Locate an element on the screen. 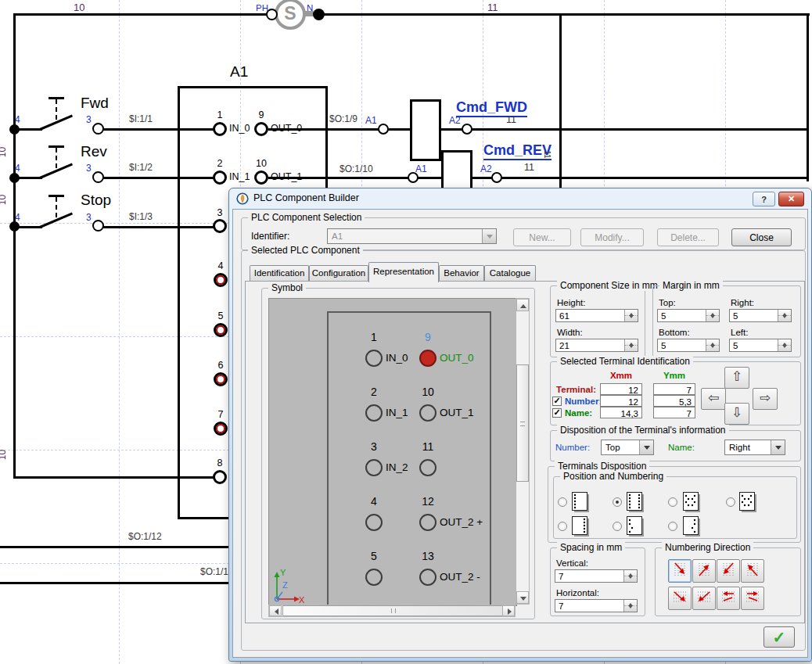 This screenshot has width=812, height=664. horizontal-spacing-field: 7 is located at coordinates (596, 605).